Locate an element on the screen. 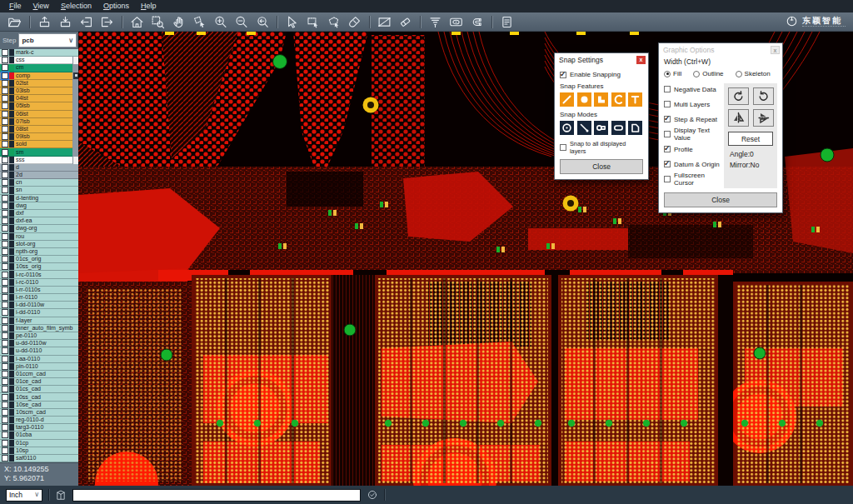 This screenshot has width=853, height=504. layer-row-i-dd-0110w: i-dd-0110w is located at coordinates (39, 305).